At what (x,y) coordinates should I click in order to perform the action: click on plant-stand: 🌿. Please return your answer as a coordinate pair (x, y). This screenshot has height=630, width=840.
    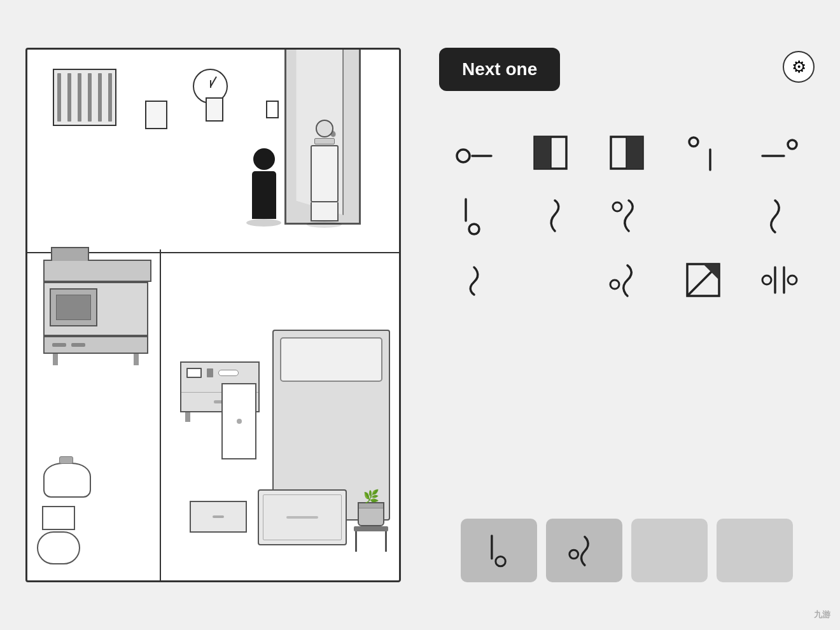
    Looking at the image, I should click on (371, 539).